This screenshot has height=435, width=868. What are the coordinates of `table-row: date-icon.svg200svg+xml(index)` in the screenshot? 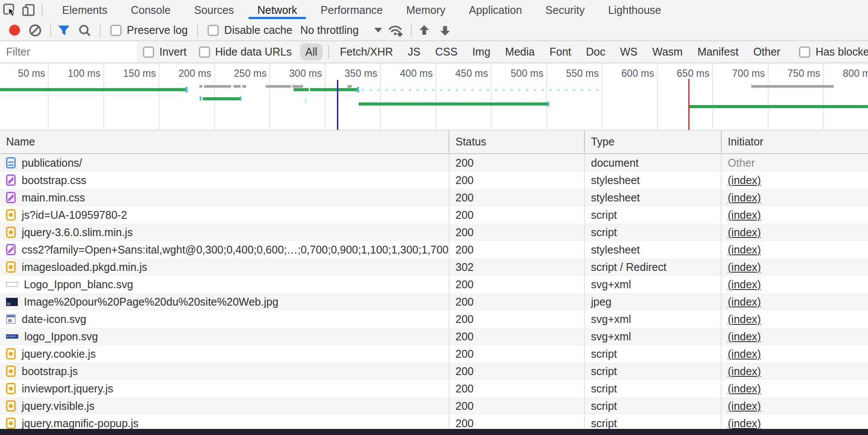 It's located at (434, 319).